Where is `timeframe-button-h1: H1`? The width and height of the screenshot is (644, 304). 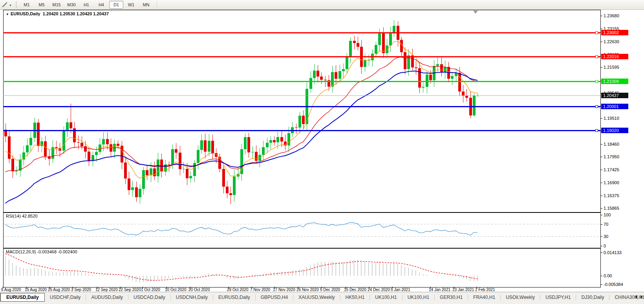 timeframe-button-h1: H1 is located at coordinates (86, 5).